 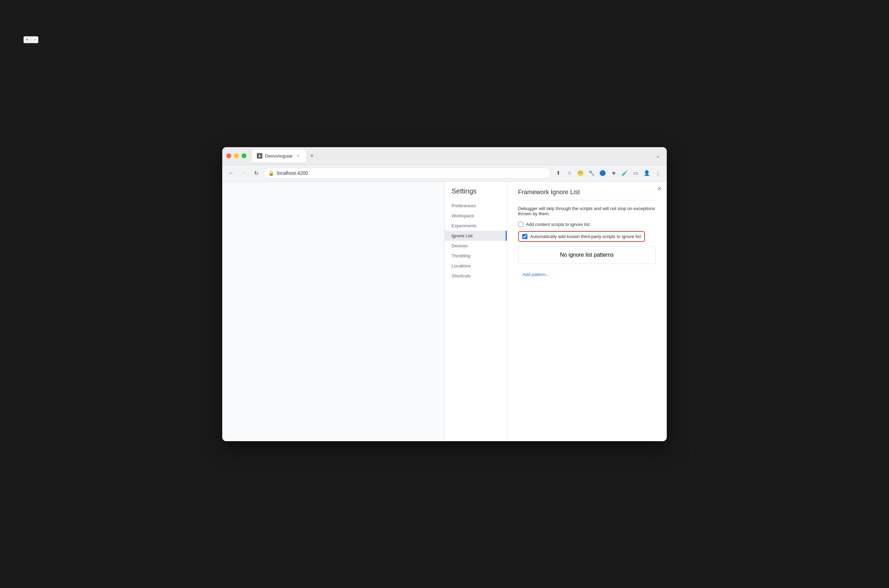 What do you see at coordinates (587, 311) in the screenshot?
I see `settings-content: Framework Ignore List Debugger will skip…` at bounding box center [587, 311].